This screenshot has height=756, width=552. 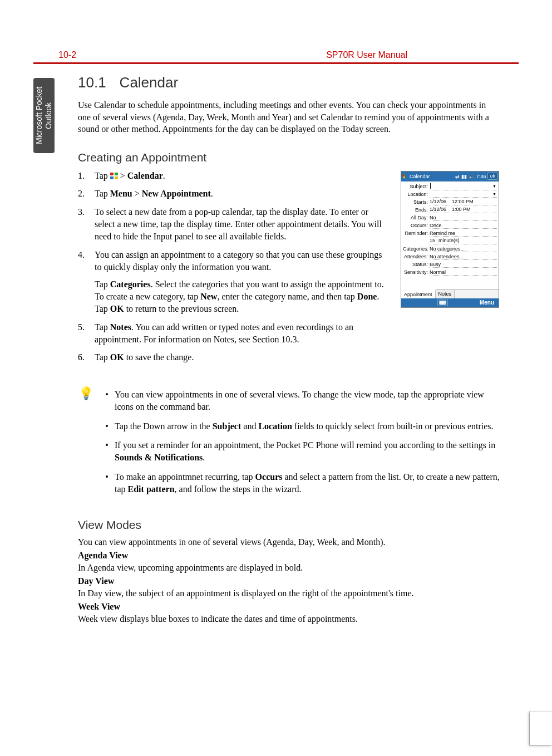 What do you see at coordinates (416, 225) in the screenshot?
I see `occurs-label: Occurs:` at bounding box center [416, 225].